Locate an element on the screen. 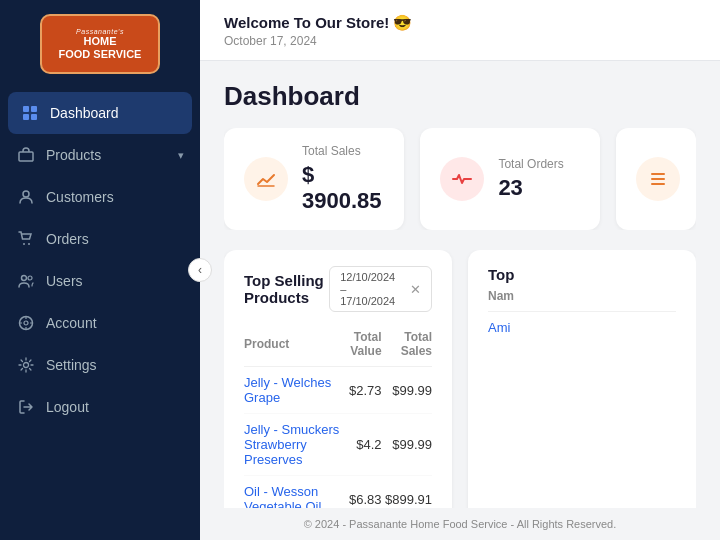  settings-label: Settings is located at coordinates (115, 365).